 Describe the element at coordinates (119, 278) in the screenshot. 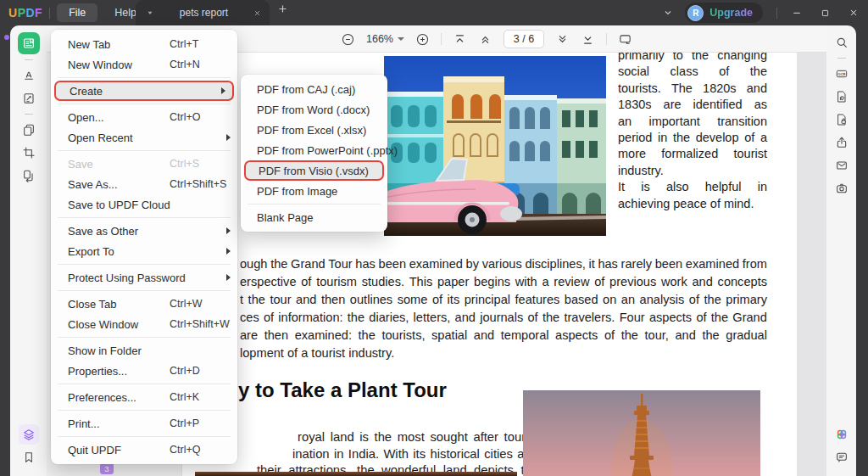

I see `menu-item-label: Protect Using Password` at that location.